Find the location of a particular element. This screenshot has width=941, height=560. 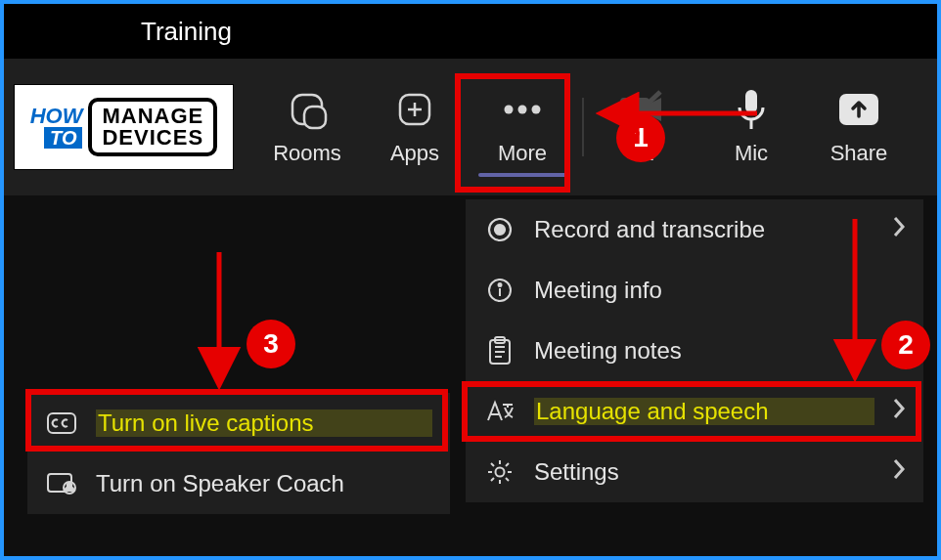

mic-label: Mic is located at coordinates (751, 153).